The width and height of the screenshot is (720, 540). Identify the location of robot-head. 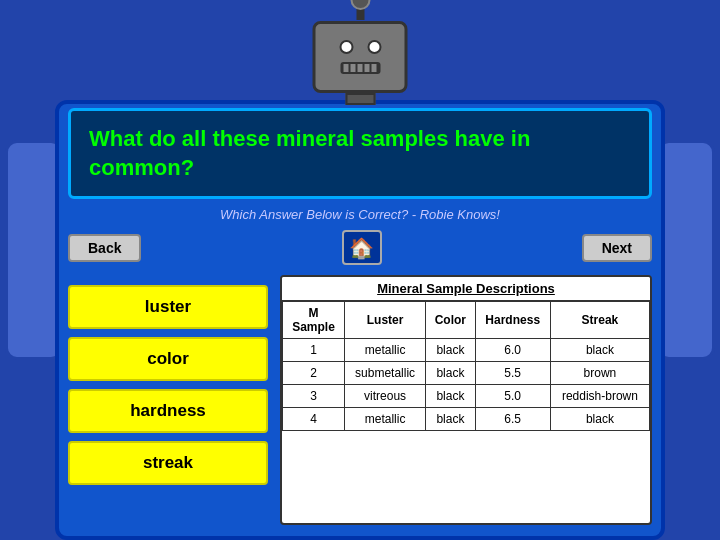
(360, 52).